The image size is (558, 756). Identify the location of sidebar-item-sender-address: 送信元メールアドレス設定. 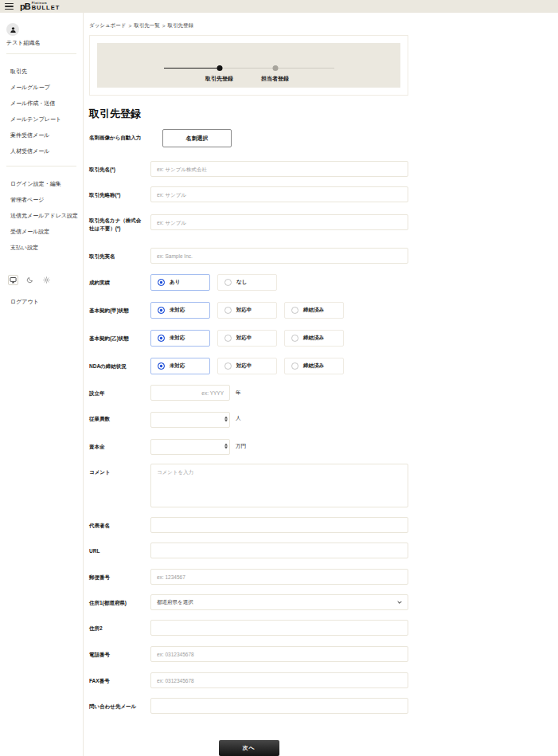
(41, 216).